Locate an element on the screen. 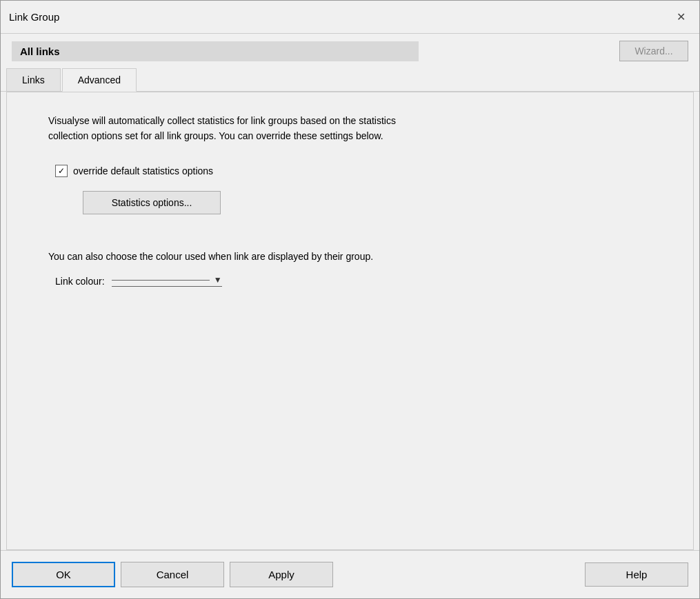 This screenshot has height=599, width=700. override-checkbox: ✓ is located at coordinates (61, 171).